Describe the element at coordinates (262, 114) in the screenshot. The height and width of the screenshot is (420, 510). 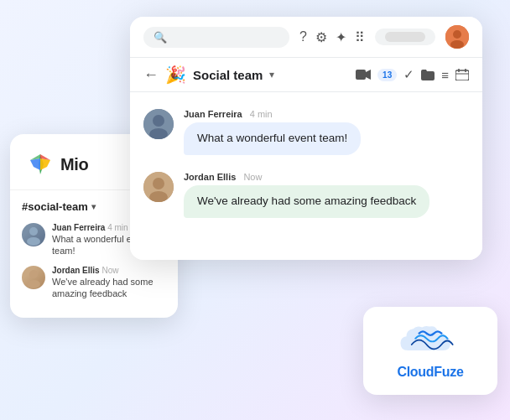
I see `msg-time-1: 4 min` at that location.